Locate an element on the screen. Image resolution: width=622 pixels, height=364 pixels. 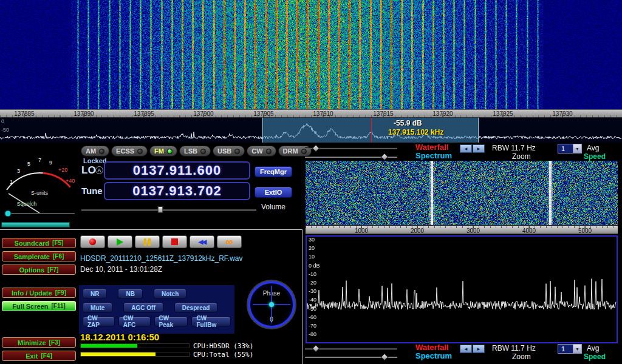
exit-button: Exit[F4] is located at coordinates (39, 356).